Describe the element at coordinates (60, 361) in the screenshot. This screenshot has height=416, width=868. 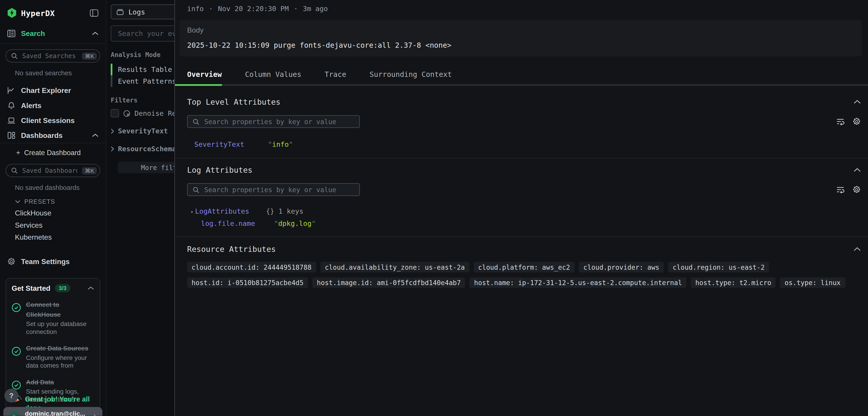
I see `step-desc: Configure where your data comes from` at that location.